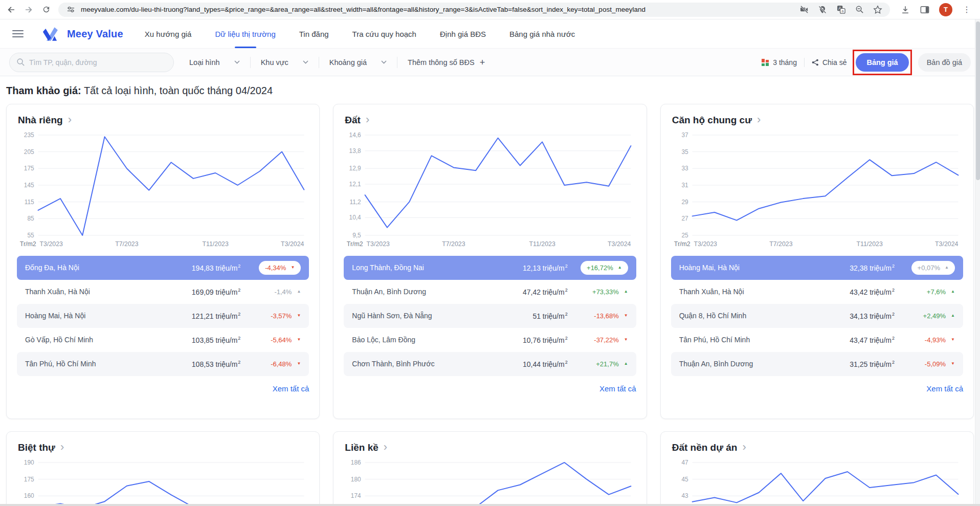 This screenshot has height=506, width=980. Describe the element at coordinates (108, 316) in the screenshot. I see `region-name: Hoàng Mai, Hà Nội` at that location.